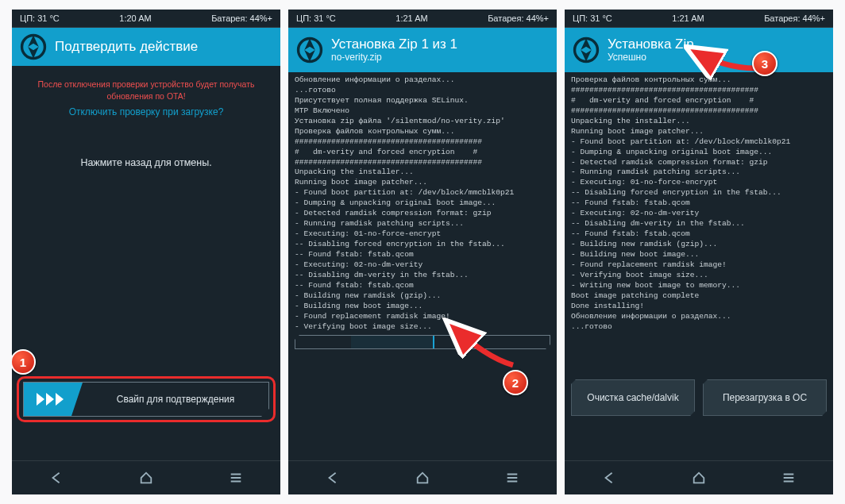 Image resolution: width=845 pixels, height=504 pixels. I want to click on header-title: Подтвердить действие, so click(126, 47).